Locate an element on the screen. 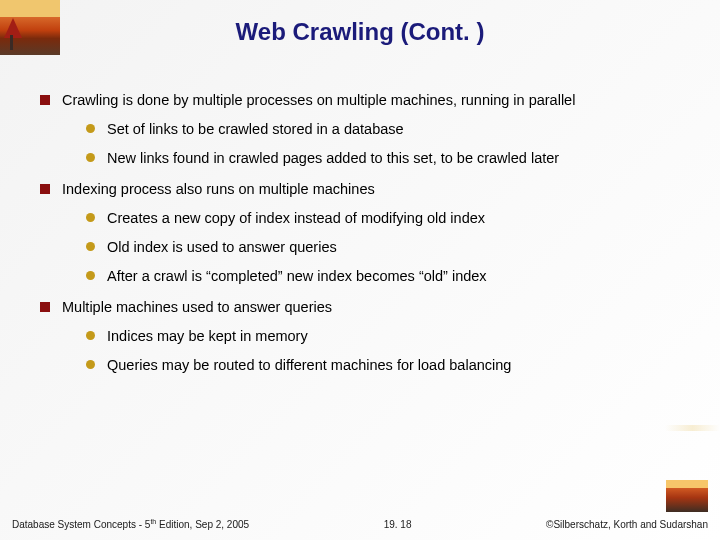 The height and width of the screenshot is (540, 720). accent-stripe is located at coordinates (692, 428).